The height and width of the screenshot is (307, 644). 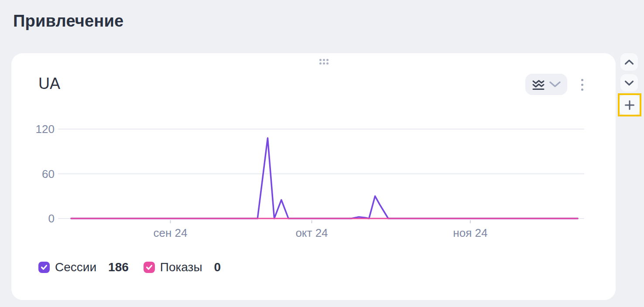 I want to click on impressions-checkbox, so click(x=149, y=267).